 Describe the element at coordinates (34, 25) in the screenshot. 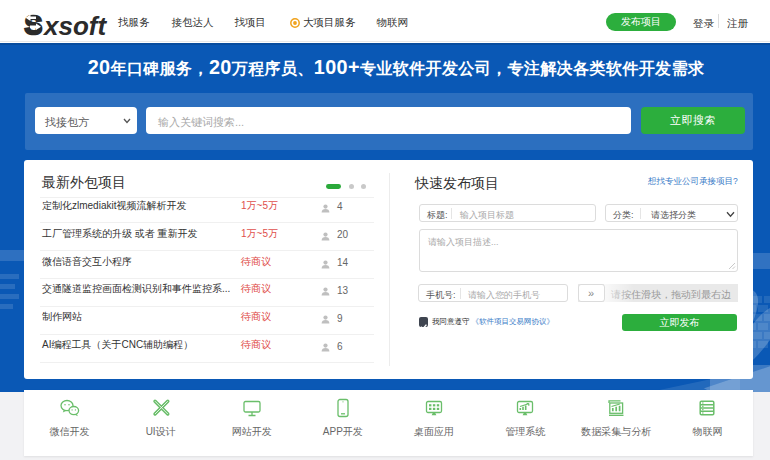

I see `svg-text: S` at that location.